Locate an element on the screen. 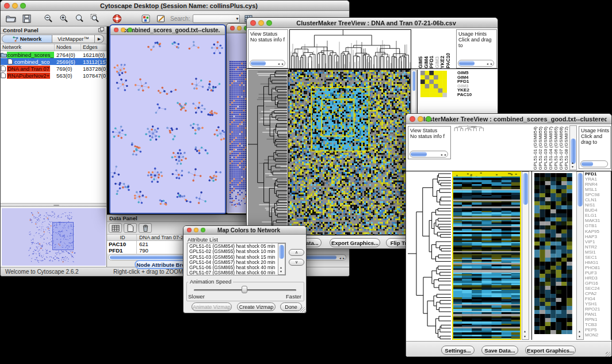 The width and height of the screenshot is (612, 364). settings-button: Settings... is located at coordinates (458, 350).